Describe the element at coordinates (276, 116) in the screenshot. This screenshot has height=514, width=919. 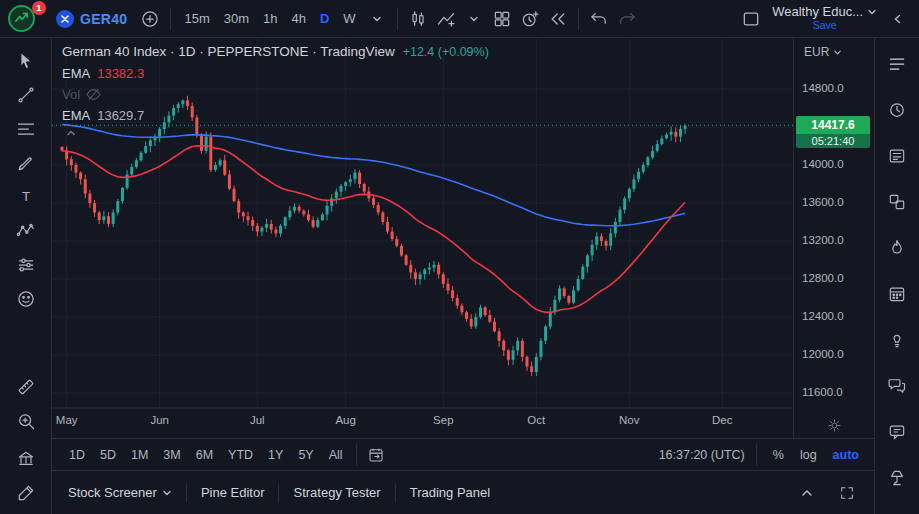
I see `legend-ema-slow: EMA 13629.7` at that location.